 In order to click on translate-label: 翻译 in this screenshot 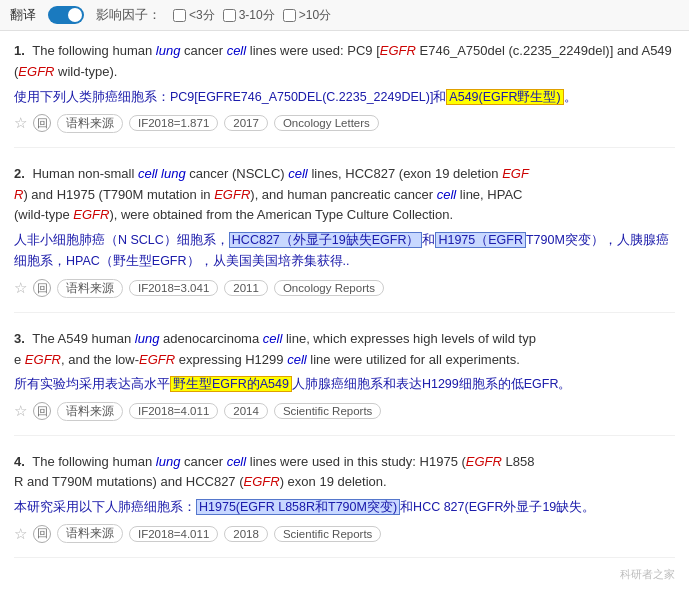, I will do `click(23, 15)`.